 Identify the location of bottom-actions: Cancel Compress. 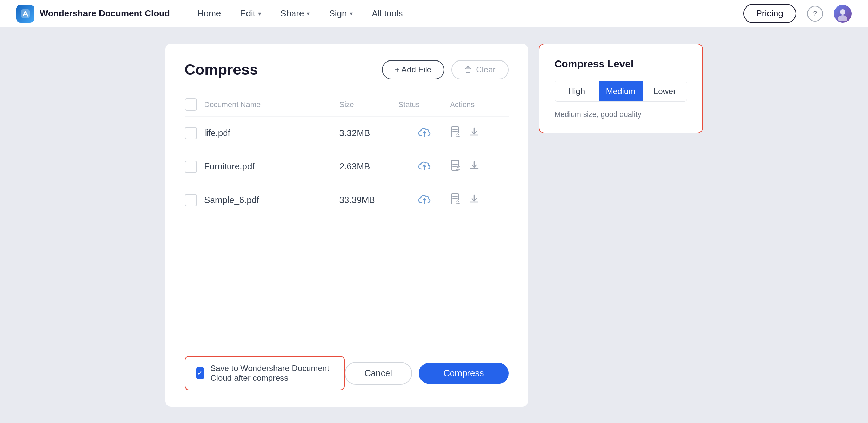
(427, 373).